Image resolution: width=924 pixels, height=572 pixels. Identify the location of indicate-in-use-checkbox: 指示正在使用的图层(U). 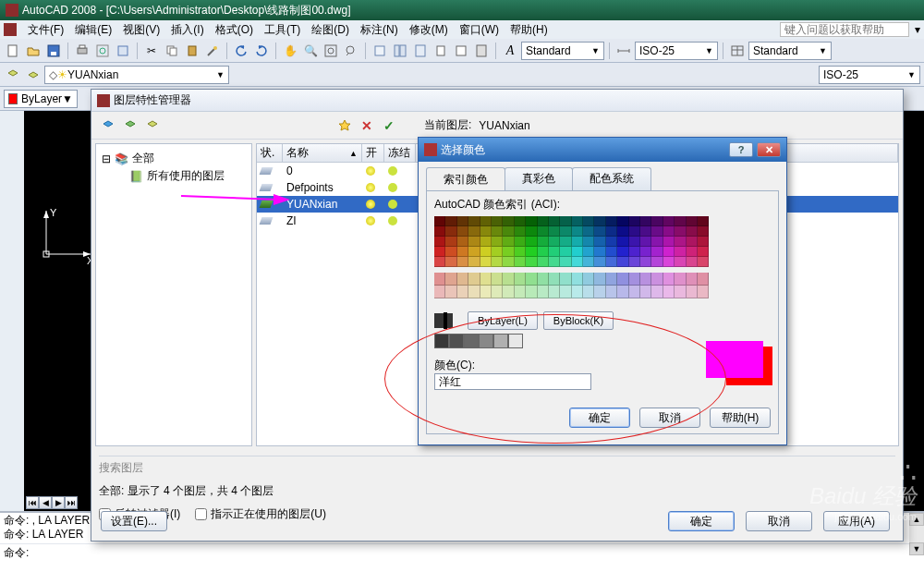
(261, 514).